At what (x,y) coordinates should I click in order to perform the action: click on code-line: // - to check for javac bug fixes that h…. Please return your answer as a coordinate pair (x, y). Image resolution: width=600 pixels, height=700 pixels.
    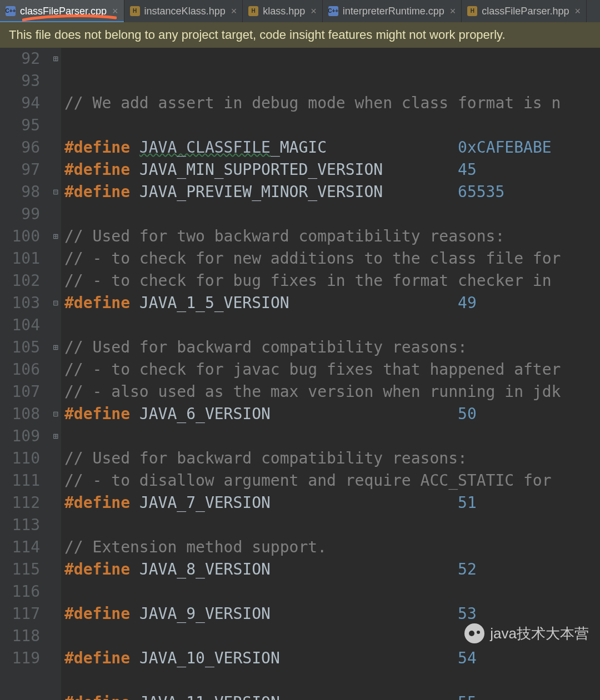
    Looking at the image, I should click on (332, 370).